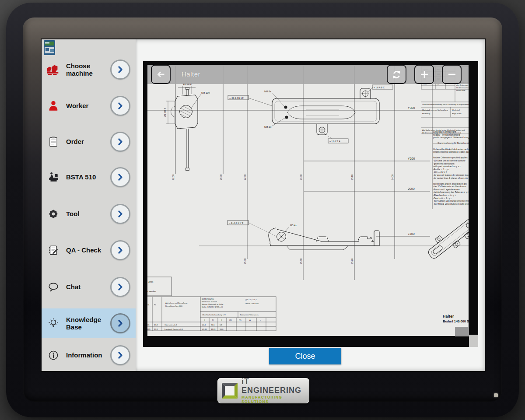  Describe the element at coordinates (451, 150) in the screenshot. I see `note-line: Unbemaßte Werkstückskanten nach DIN 6930` at that location.